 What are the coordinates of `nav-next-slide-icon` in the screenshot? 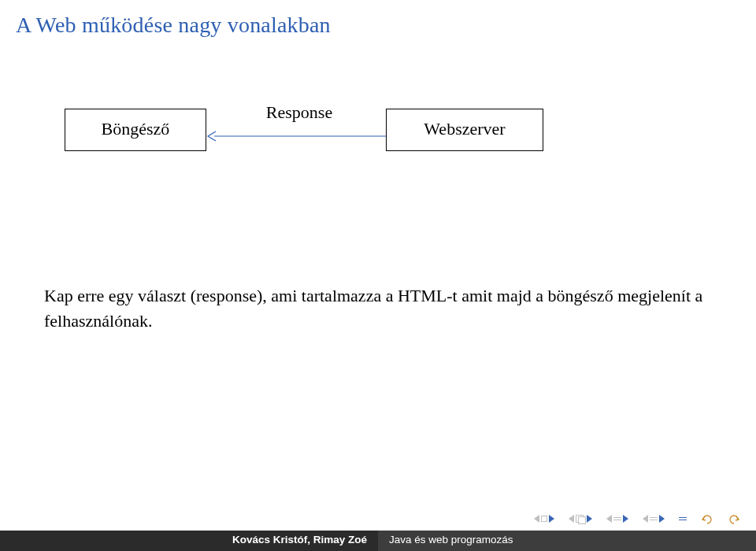 It's located at (551, 519).